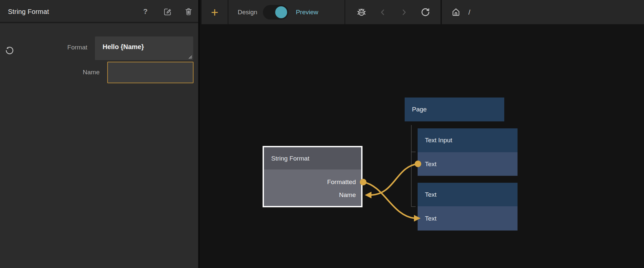  Describe the element at coordinates (467, 218) in the screenshot. I see `node-text-port-text: Text` at that location.